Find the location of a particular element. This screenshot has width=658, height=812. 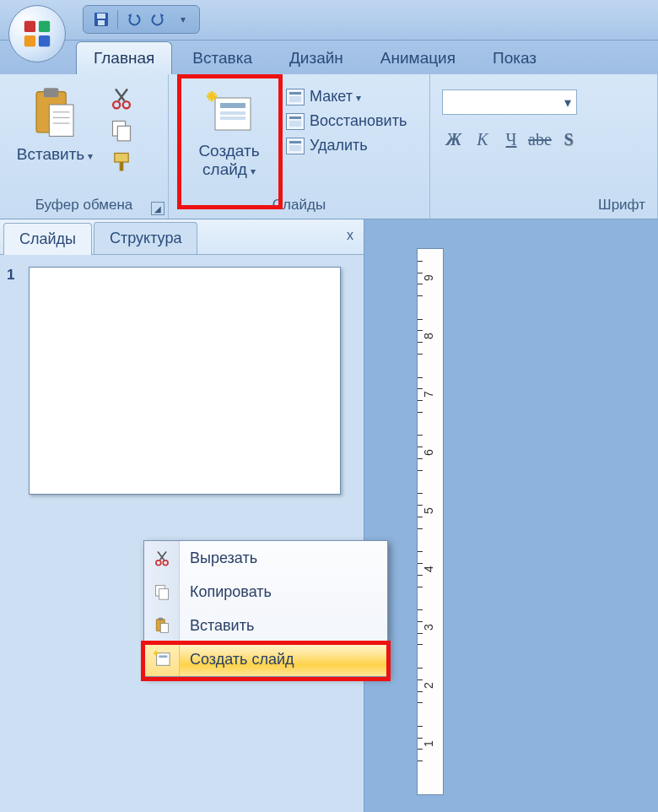

slide-thumb-number: 1 is located at coordinates (10, 275).